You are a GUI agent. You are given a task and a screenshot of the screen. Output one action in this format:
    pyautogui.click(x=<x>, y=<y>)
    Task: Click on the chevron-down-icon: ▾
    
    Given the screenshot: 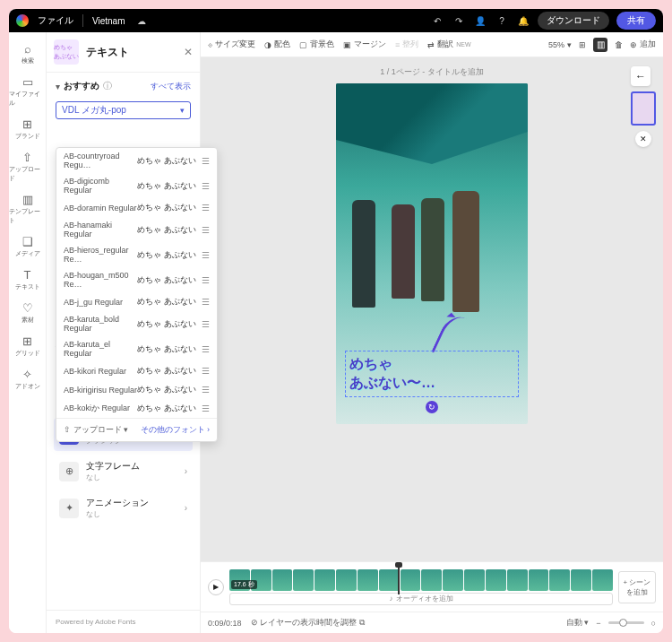 What is the action you would take?
    pyautogui.click(x=57, y=86)
    